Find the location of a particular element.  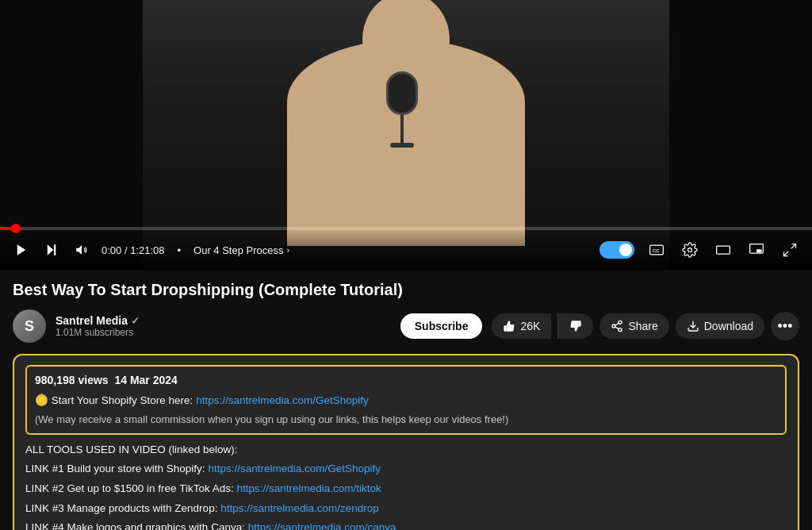

views-date: 980,198 views 14 Mar 2024 is located at coordinates (406, 380).